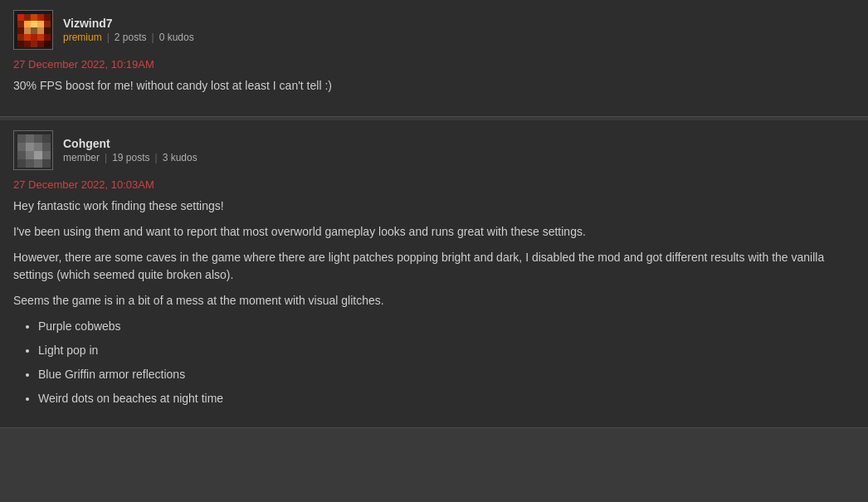 The width and height of the screenshot is (868, 502). I want to click on list-item-2: Light pop in, so click(446, 350).